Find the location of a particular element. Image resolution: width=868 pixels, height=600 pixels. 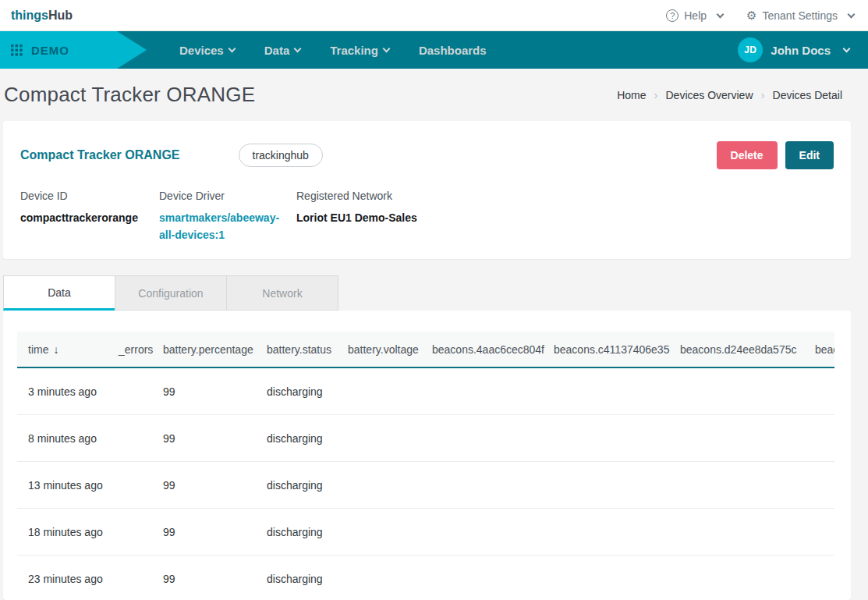

column-label: beacons.c41137406e35 is located at coordinates (611, 350).